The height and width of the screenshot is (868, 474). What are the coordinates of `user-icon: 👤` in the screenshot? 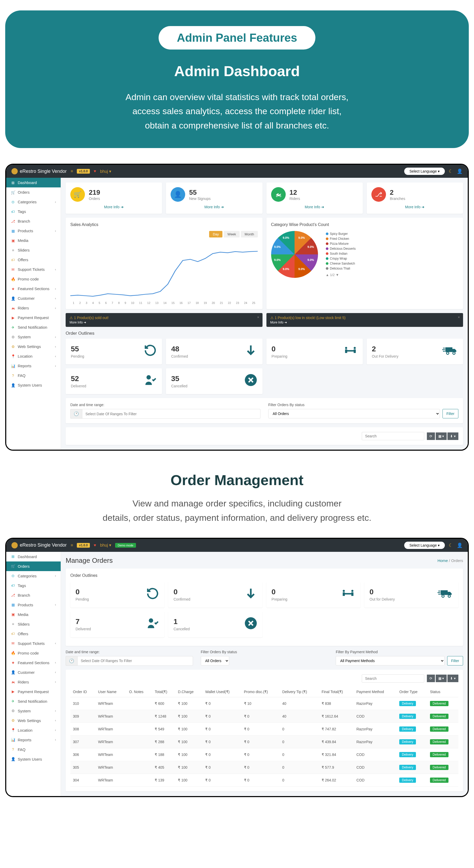 It's located at (460, 545).